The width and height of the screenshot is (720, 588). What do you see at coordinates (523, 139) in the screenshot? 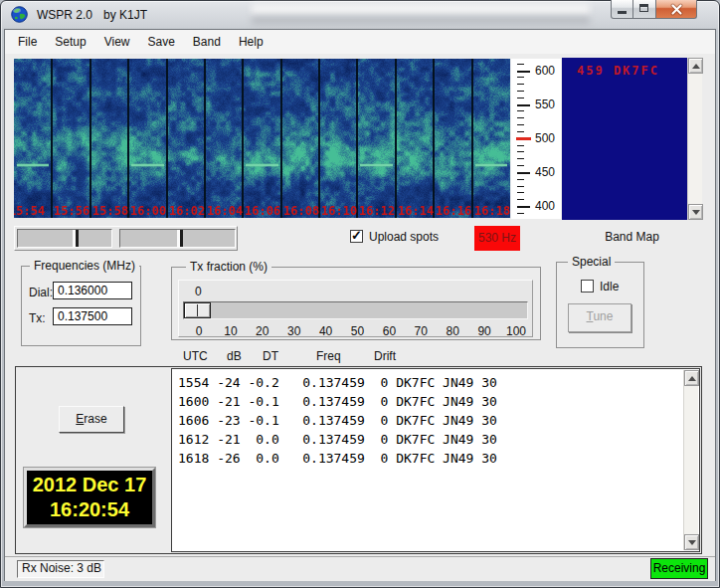
I see `rx-freq-marker` at bounding box center [523, 139].